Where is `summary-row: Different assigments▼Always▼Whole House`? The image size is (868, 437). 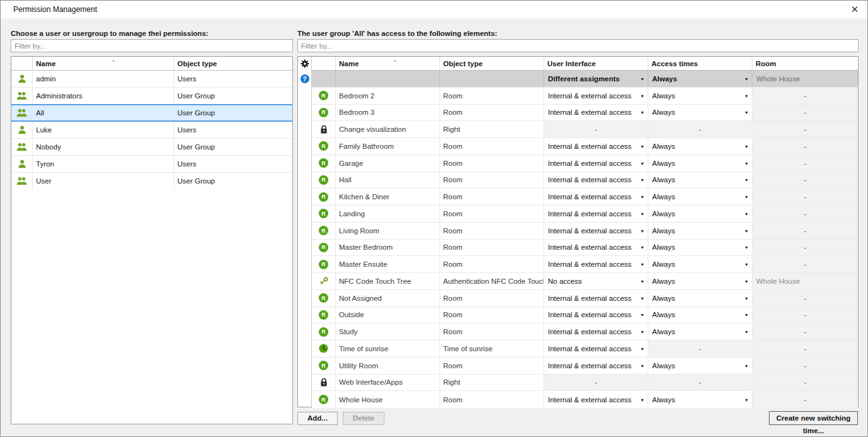 summary-row: Different assigments▼Always▼Whole House is located at coordinates (585, 79).